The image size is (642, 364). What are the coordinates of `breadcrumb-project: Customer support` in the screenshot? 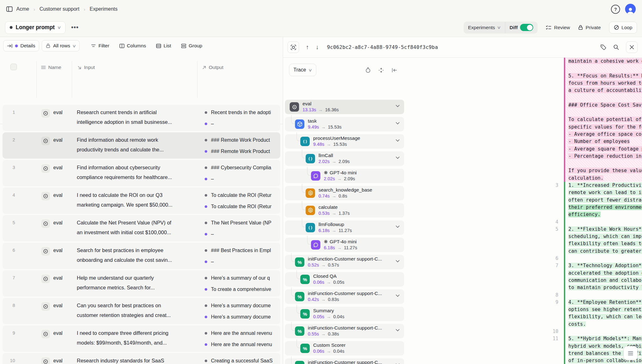 It's located at (60, 9).